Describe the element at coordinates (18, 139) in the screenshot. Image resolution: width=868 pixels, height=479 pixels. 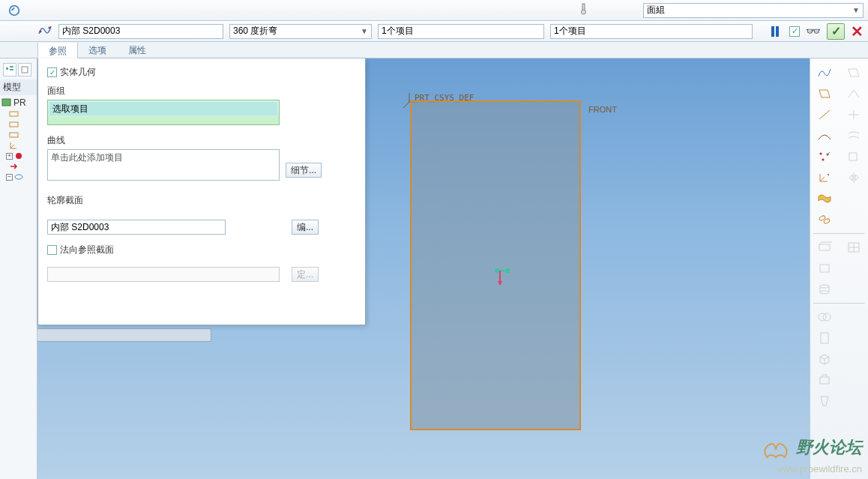
I see `model-tree: PR + −` at that location.